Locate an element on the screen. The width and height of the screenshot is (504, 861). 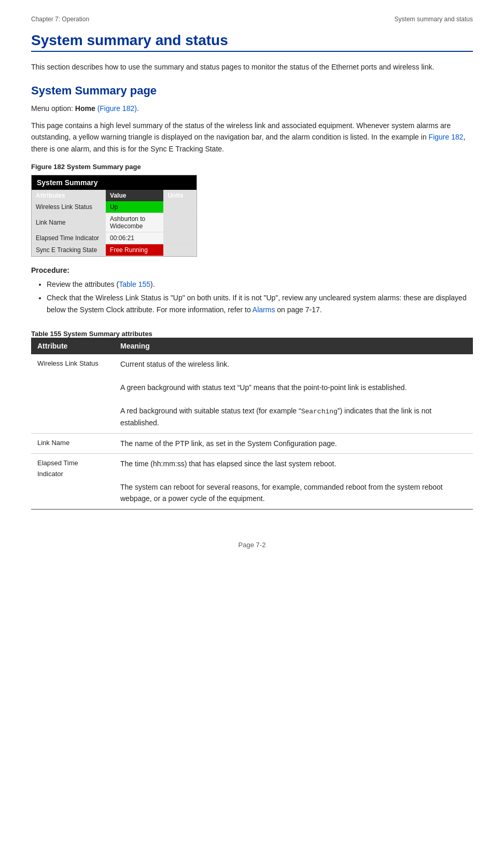
header-right: System summary and status is located at coordinates (433, 19).